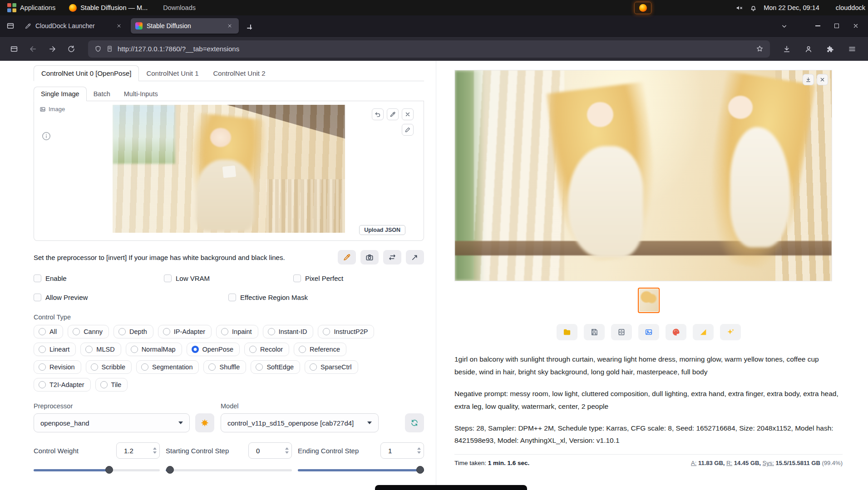 This screenshot has width=868, height=490. I want to click on mirror-webcam-button, so click(392, 257).